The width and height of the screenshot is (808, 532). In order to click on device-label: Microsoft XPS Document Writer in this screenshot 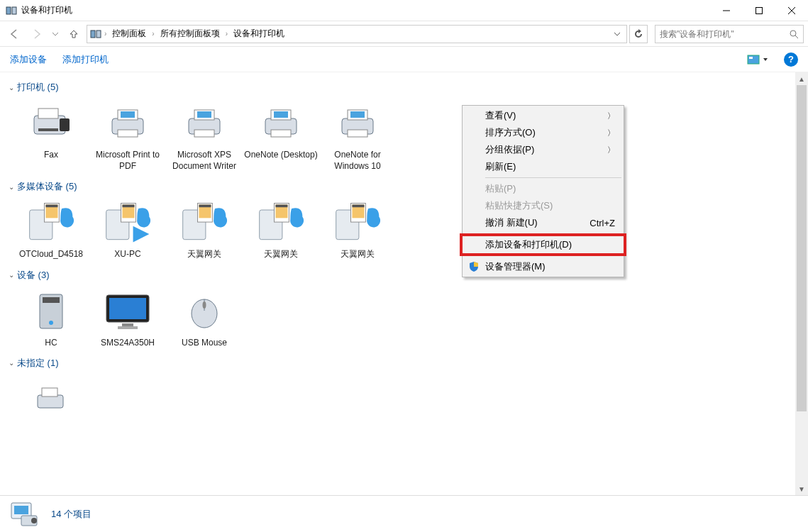, I will do `click(204, 160)`.